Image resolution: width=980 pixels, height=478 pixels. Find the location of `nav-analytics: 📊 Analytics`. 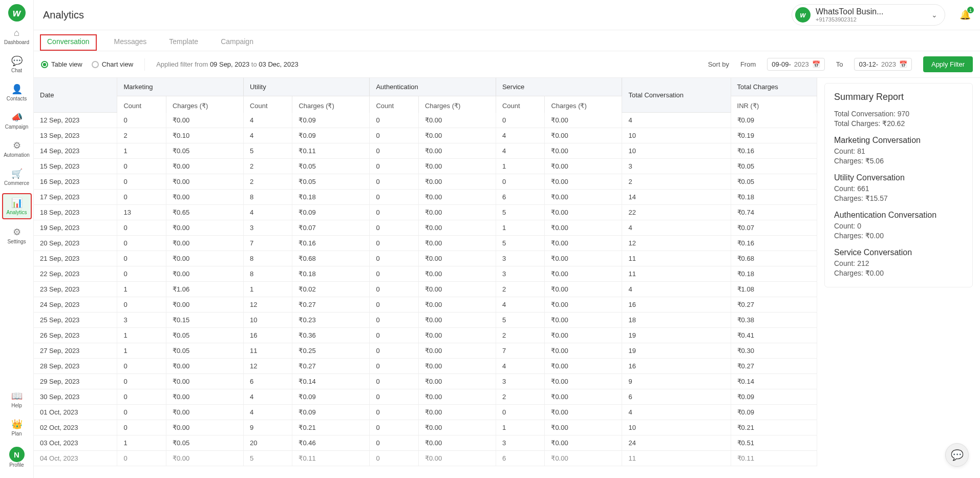

nav-analytics: 📊 Analytics is located at coordinates (17, 206).